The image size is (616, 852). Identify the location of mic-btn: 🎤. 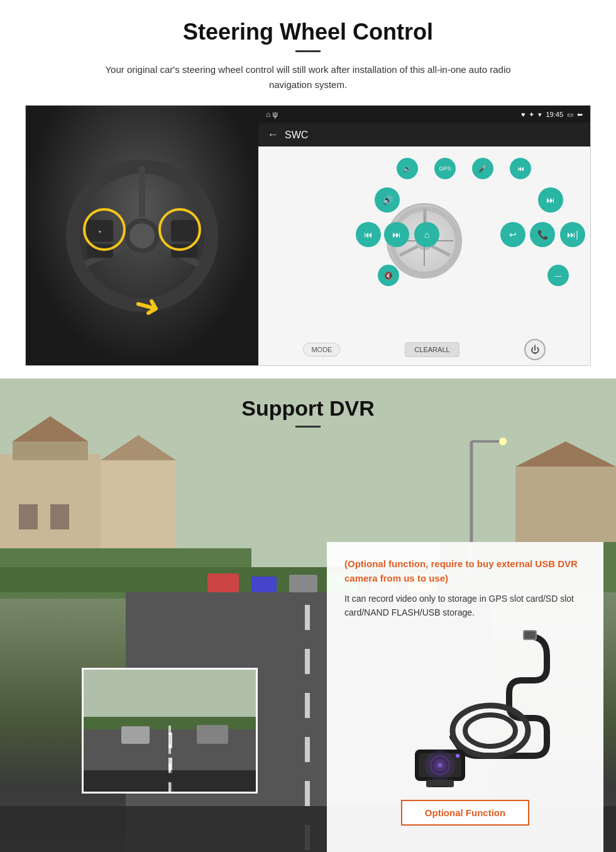
(483, 169).